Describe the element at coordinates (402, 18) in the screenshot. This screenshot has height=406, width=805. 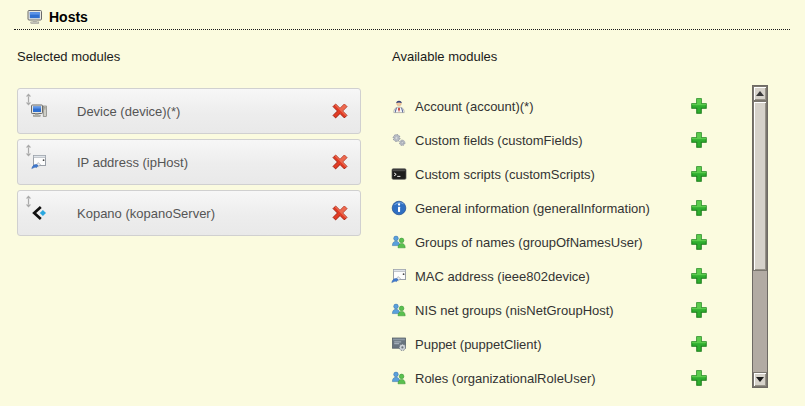
I see `page-header: Hosts` at that location.